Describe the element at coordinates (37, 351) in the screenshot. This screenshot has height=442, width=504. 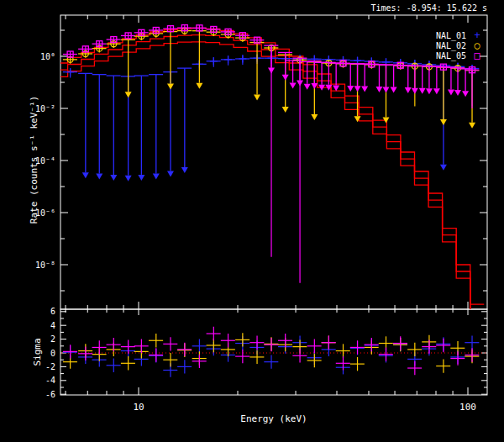
I see `sigma-axis-label: Sigma` at that location.